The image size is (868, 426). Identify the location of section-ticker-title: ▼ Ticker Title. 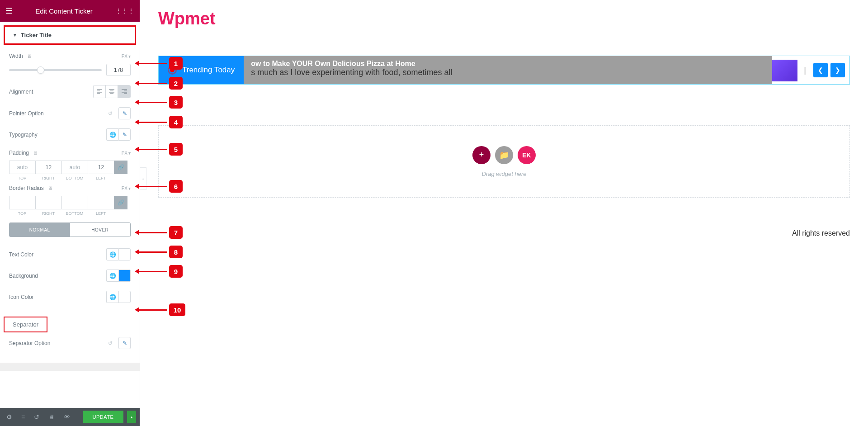
(70, 35).